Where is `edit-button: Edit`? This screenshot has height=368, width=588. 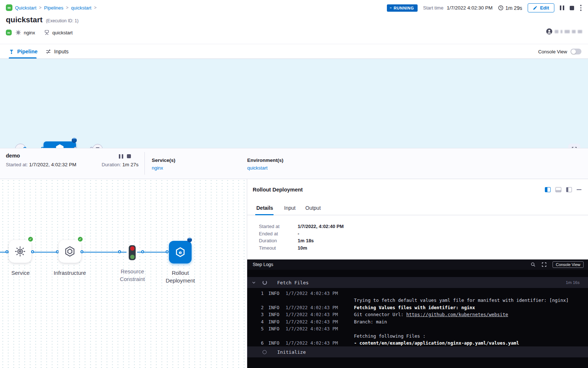
edit-button: Edit is located at coordinates (541, 8).